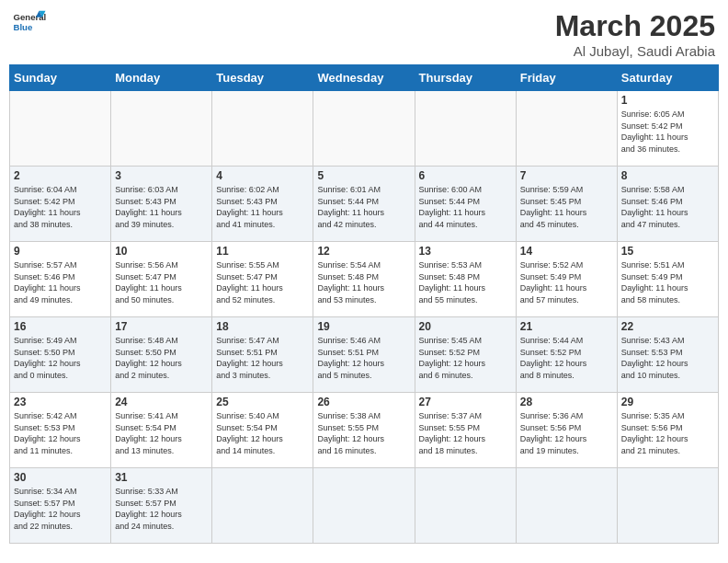 This screenshot has height=563, width=728. I want to click on header-day-thursday: Thursday, so click(465, 78).